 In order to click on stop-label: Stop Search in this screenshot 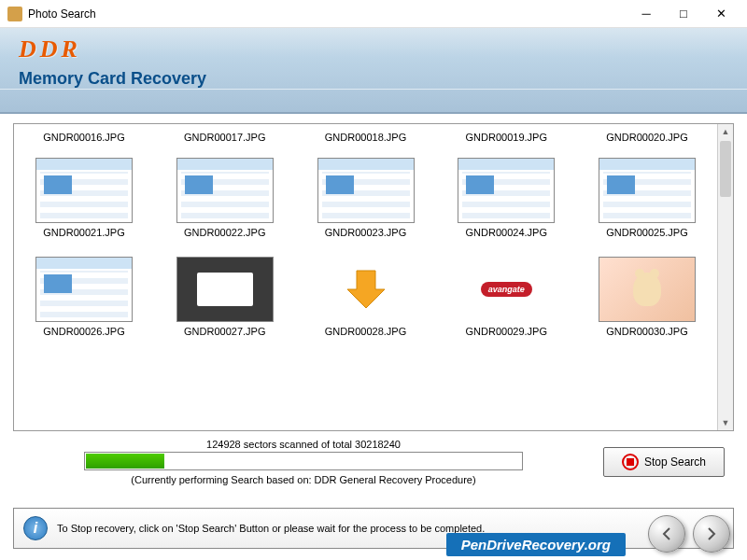, I will do `click(675, 462)`.